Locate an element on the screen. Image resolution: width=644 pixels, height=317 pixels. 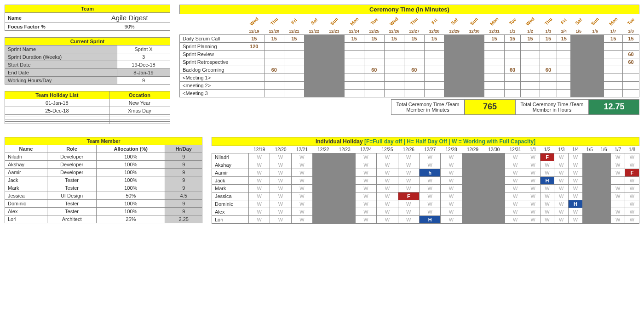
ceremony-cell: 60 is located at coordinates (512, 70).